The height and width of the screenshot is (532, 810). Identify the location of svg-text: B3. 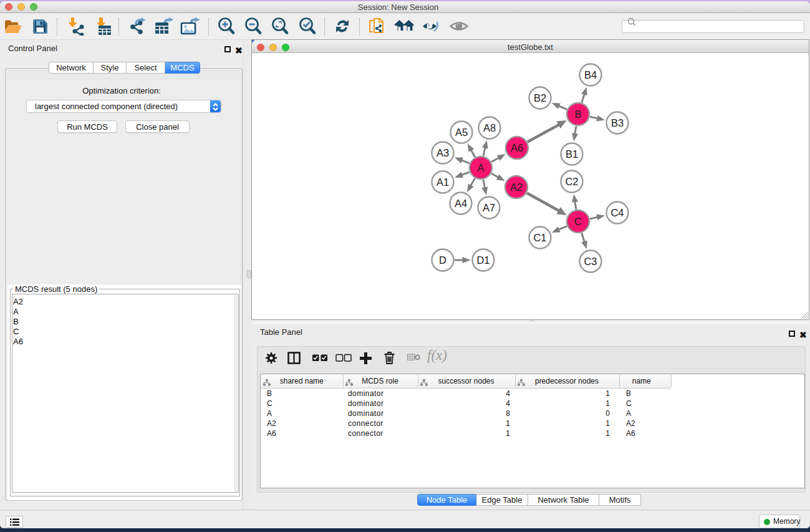
(617, 123).